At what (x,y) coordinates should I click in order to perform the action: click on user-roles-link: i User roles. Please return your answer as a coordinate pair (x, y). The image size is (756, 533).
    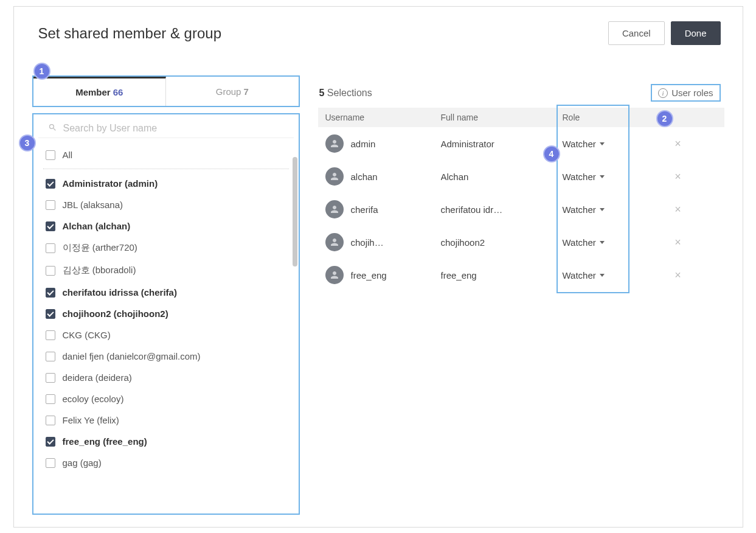
    Looking at the image, I should click on (685, 92).